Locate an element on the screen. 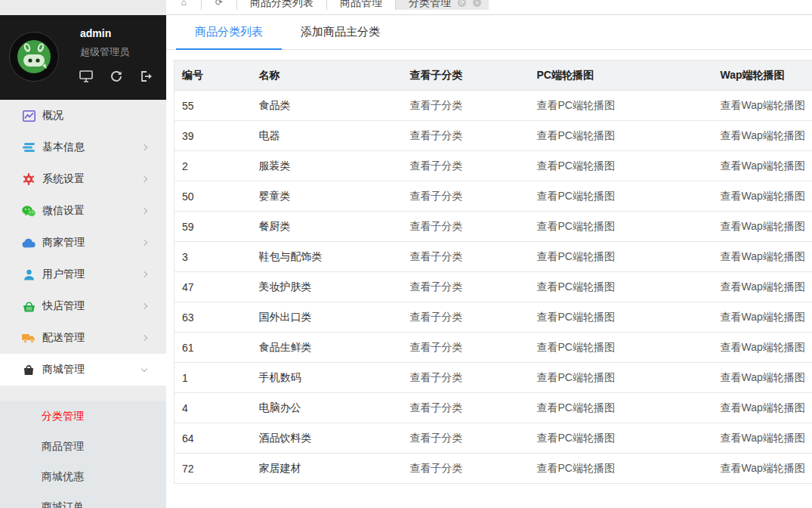  table-row: 39 电器 查看子分类 查看PC端轮播图 查看Wap端轮播图 is located at coordinates (493, 136).